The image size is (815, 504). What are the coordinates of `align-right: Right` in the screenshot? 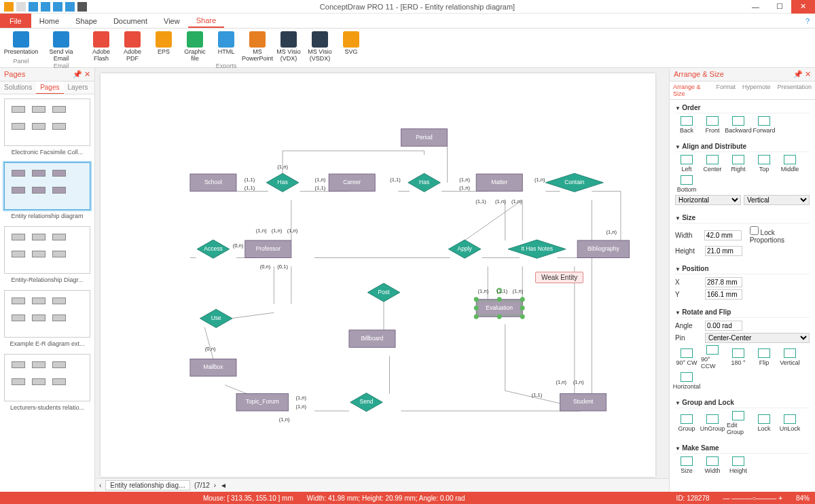 It's located at (738, 164).